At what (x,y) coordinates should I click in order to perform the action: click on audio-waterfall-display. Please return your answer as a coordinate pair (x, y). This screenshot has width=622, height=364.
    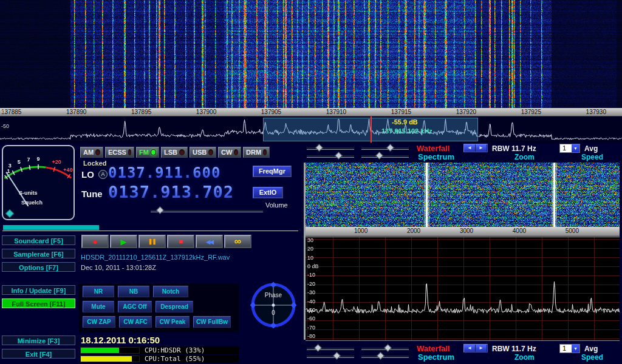
    Looking at the image, I should click on (463, 195).